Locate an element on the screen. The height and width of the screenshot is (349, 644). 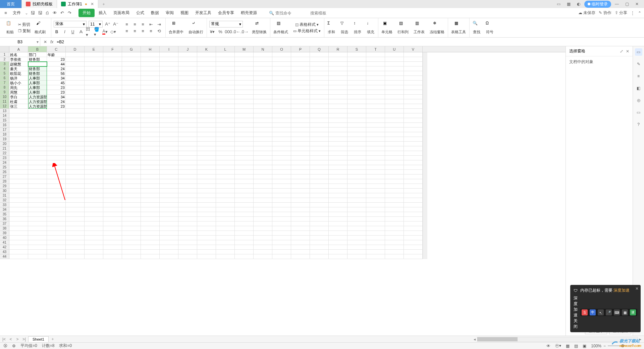
fill-handle is located at coordinates (46, 109).